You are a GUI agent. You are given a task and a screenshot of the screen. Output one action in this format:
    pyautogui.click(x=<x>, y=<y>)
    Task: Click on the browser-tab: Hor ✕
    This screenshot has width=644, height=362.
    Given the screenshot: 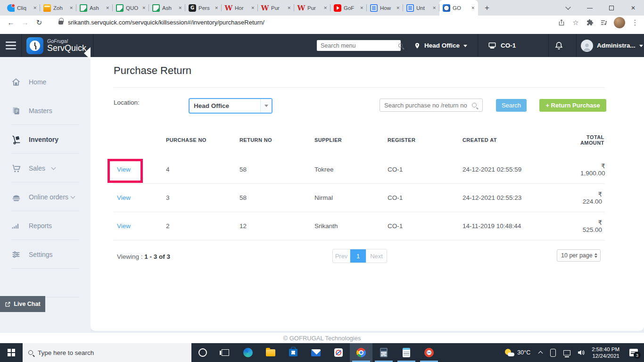 What is the action you would take?
    pyautogui.click(x=239, y=8)
    